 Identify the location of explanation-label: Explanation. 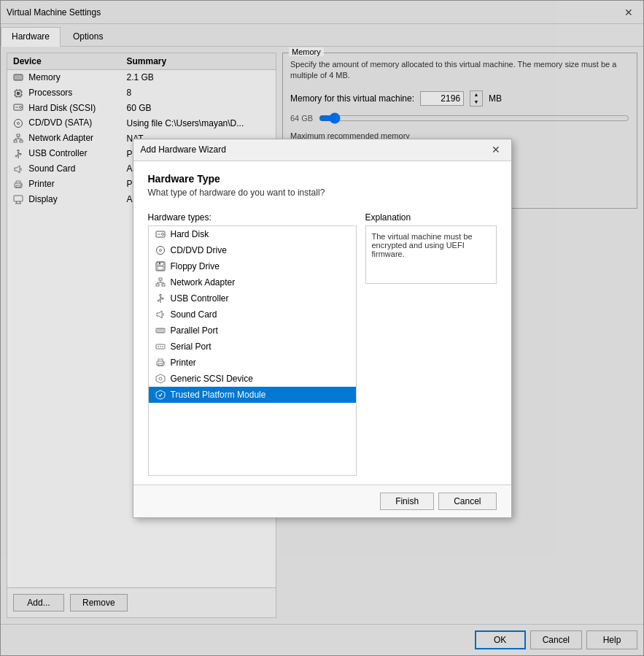
(431, 217).